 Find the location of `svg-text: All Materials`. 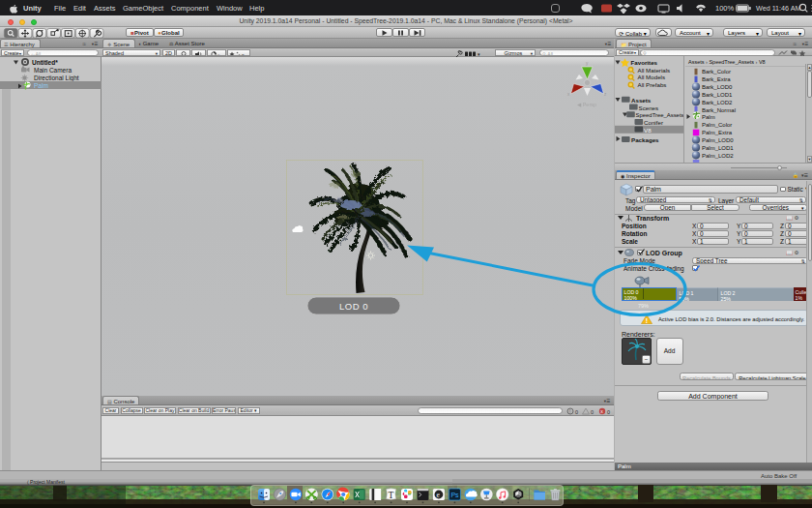

svg-text: All Materials is located at coordinates (654, 70).